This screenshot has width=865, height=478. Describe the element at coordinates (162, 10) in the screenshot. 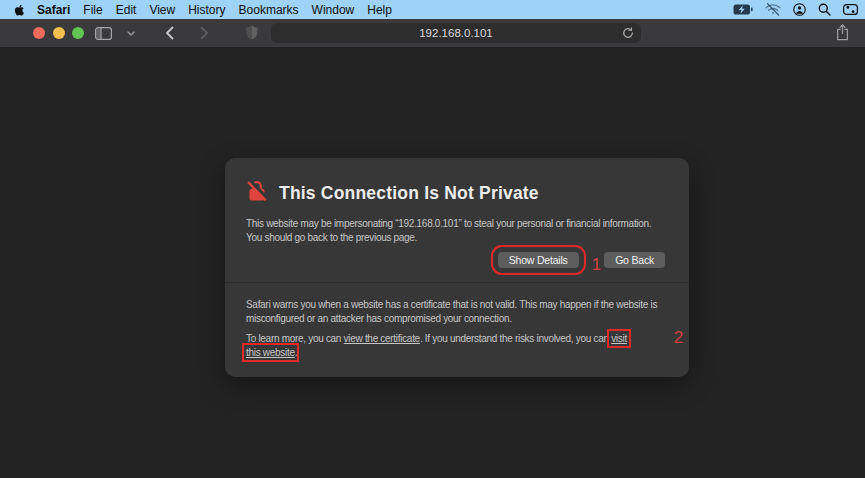

I see `menu-item-view: View` at that location.